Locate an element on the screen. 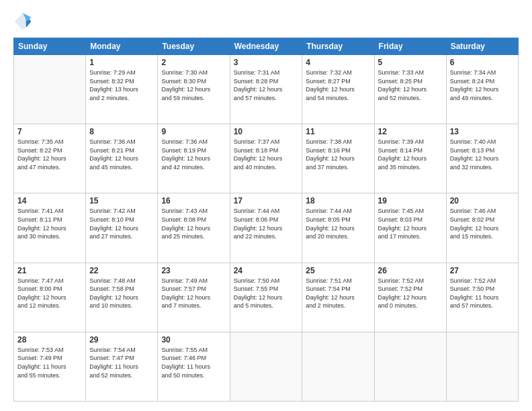  day-number: 2 is located at coordinates (193, 62).